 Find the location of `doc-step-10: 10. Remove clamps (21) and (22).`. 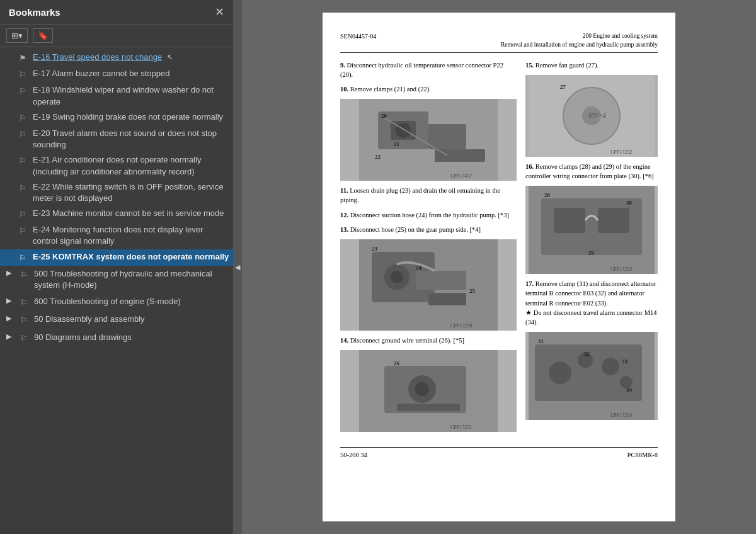

doc-step-10: 10. Remove clamps (21) and (22). is located at coordinates (428, 89).